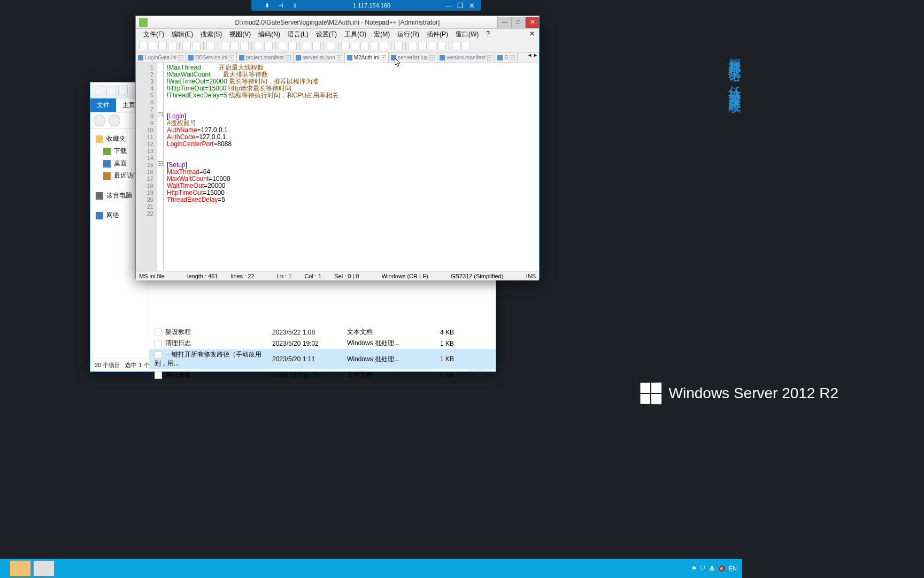 The height and width of the screenshot is (578, 924). What do you see at coordinates (409, 34) in the screenshot?
I see `menu-item: 运行(R)` at bounding box center [409, 34].